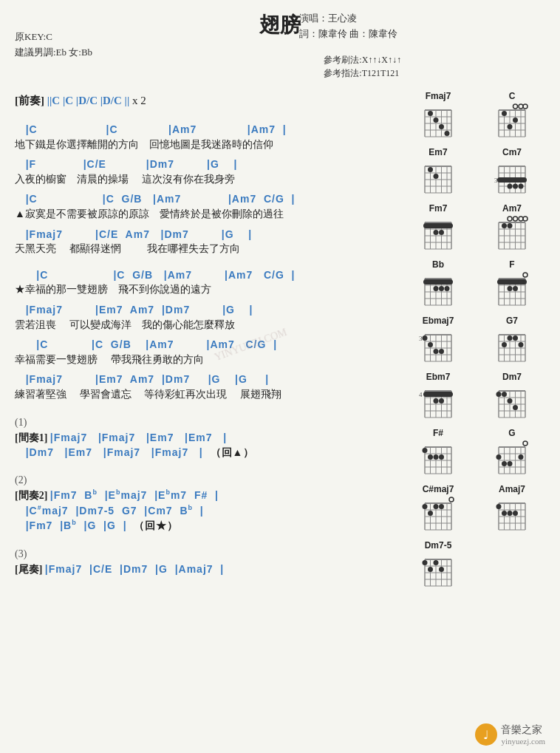 The image size is (560, 753). Describe the element at coordinates (206, 310) in the screenshot. I see `chord-line: |Fmaj7 |Em7 Am7 |Dm7 |G |` at that location.